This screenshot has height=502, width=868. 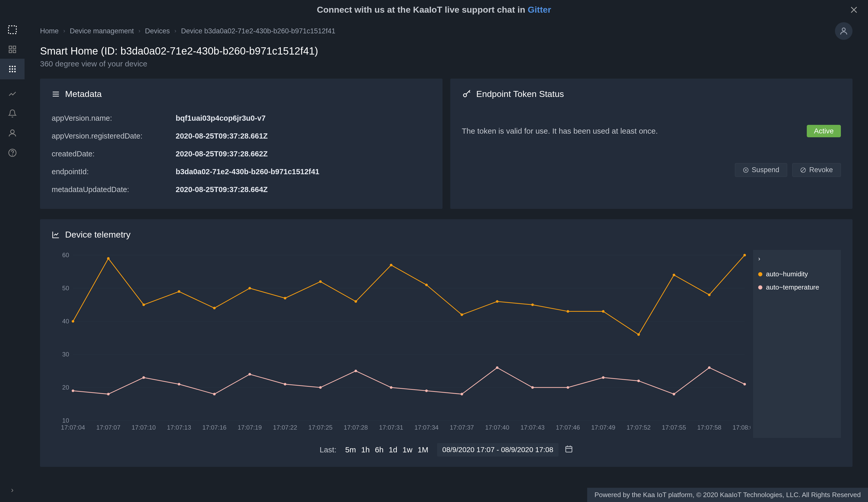 I want to click on svg-text: 17:07:28, so click(x=356, y=428).